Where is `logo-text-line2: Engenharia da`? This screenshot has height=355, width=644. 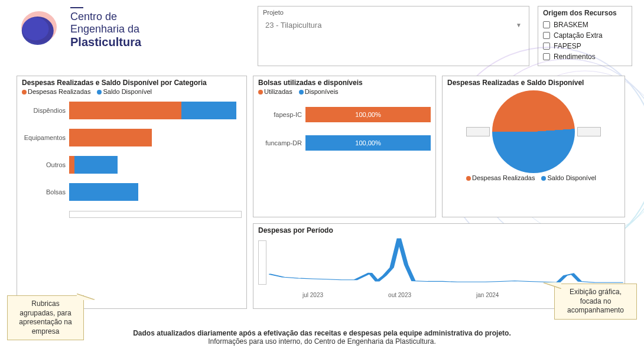 logo-text-line2: Engenharia da is located at coordinates (106, 30).